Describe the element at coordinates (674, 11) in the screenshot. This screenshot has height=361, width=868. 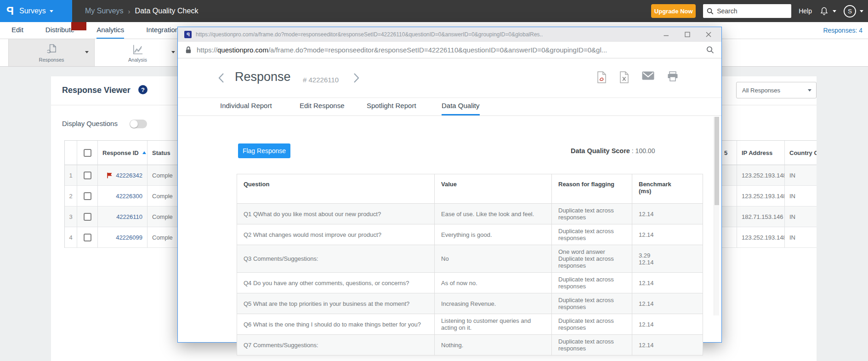
I see `upgrade-now-button: Upgrade Now` at that location.